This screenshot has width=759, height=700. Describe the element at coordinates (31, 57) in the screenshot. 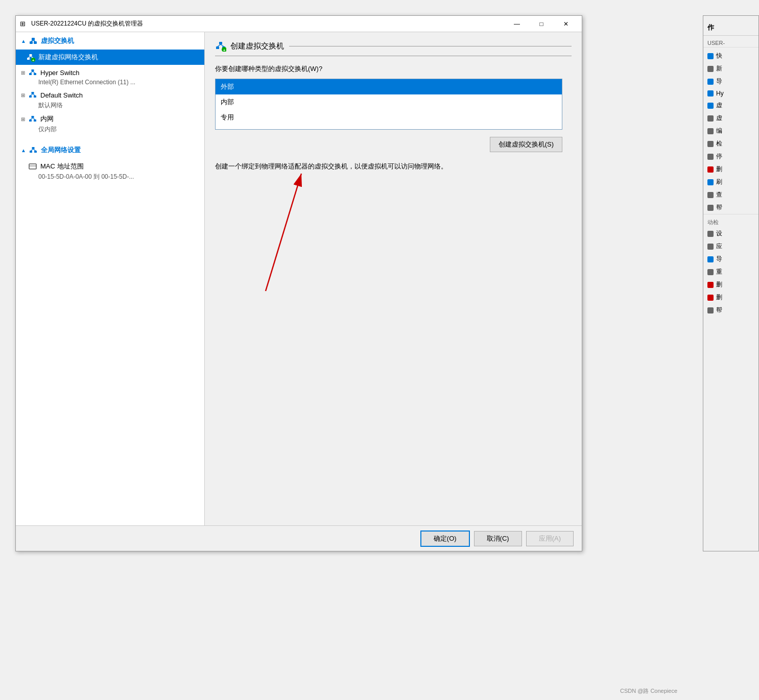

I see `new-switch-icon: +` at that location.